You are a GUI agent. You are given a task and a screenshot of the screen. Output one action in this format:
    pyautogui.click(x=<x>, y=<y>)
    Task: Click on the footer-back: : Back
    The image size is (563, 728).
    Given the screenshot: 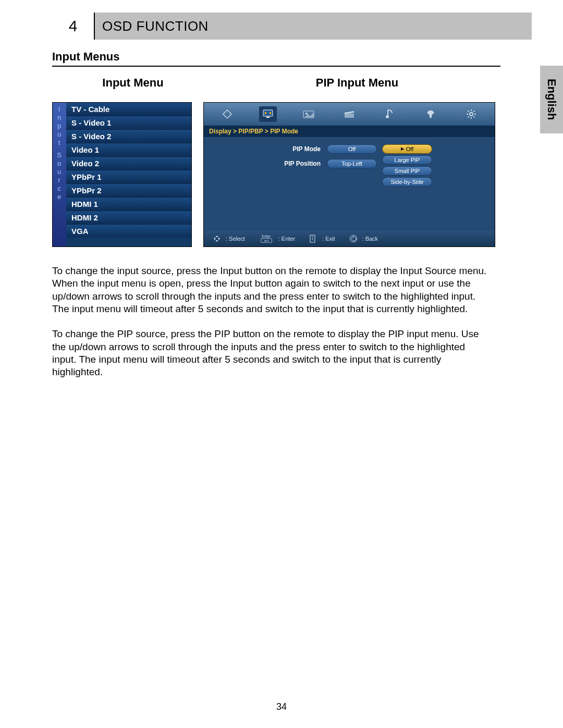 What is the action you would take?
    pyautogui.click(x=363, y=239)
    